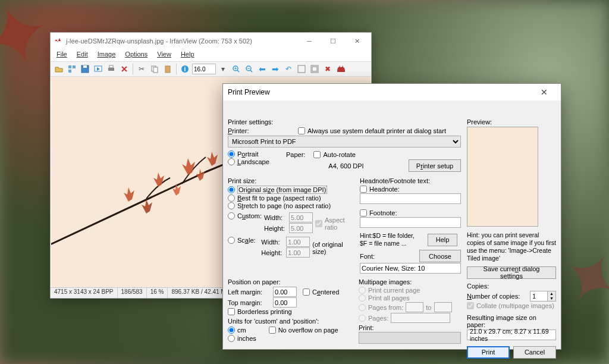 This screenshot has width=609, height=364. I want to click on menu-options: Options, so click(136, 55).